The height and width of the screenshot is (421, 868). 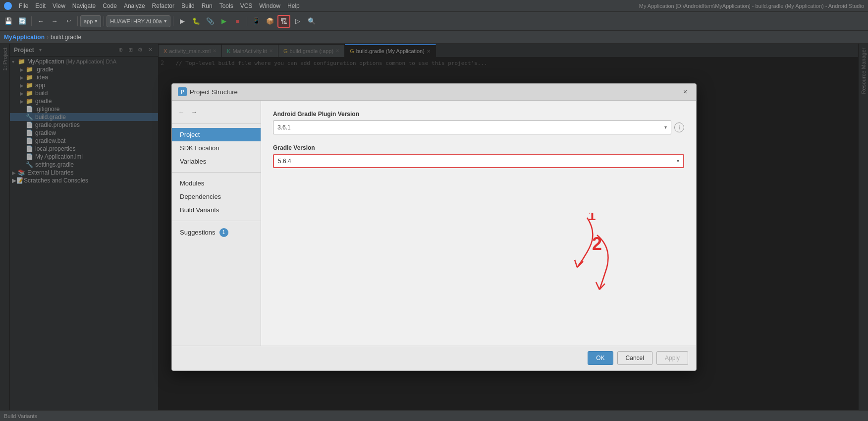 I want to click on plugin-version-value: 3.6.1, so click(x=284, y=127).